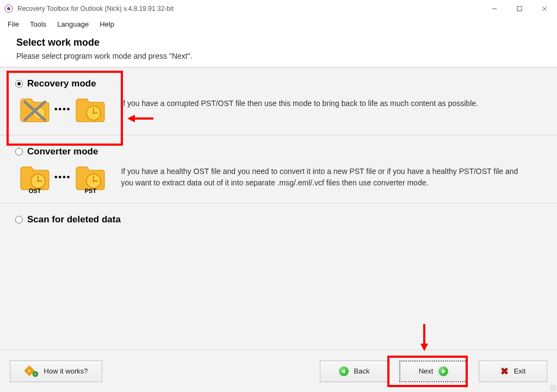 Image resolution: width=557 pixels, height=392 pixels. What do you see at coordinates (19, 152) in the screenshot?
I see `radio-converter` at bounding box center [19, 152].